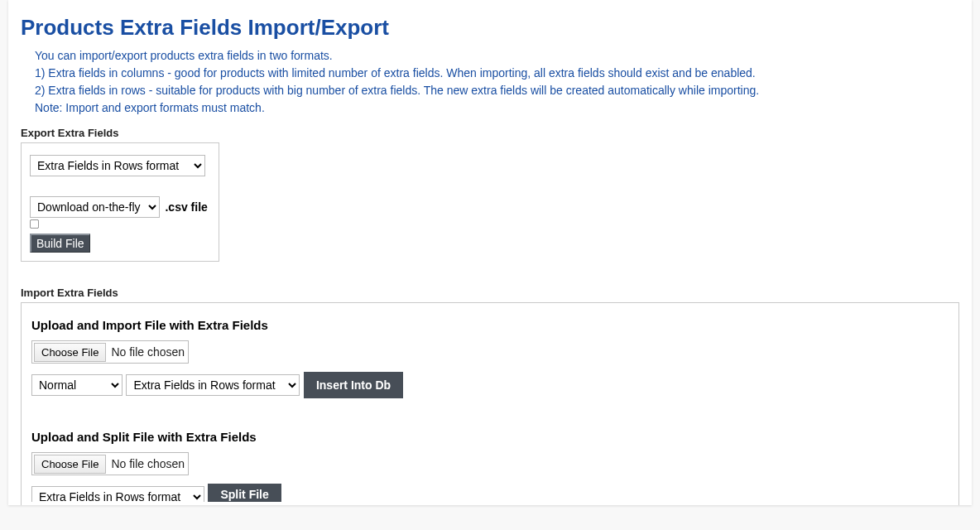 The image size is (980, 530). Describe the element at coordinates (60, 243) in the screenshot. I see `build-file-button: Build File` at that location.